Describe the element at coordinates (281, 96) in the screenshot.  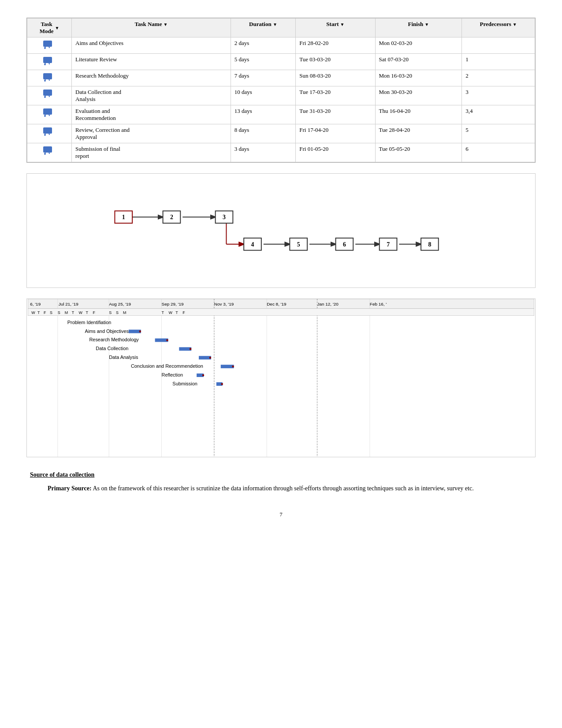
I see `table-row: Data Collection andAnalysis10 daysTue 17…` at that location.